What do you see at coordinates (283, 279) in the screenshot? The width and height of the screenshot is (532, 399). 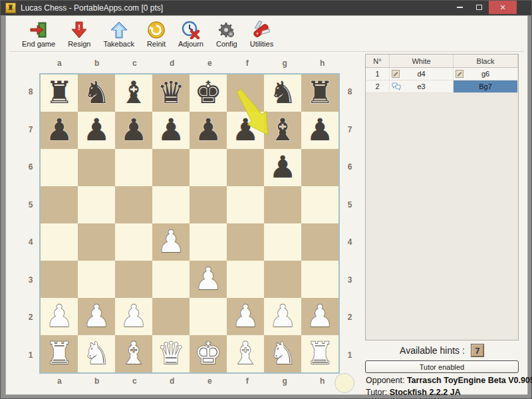 I see `square-g3` at bounding box center [283, 279].